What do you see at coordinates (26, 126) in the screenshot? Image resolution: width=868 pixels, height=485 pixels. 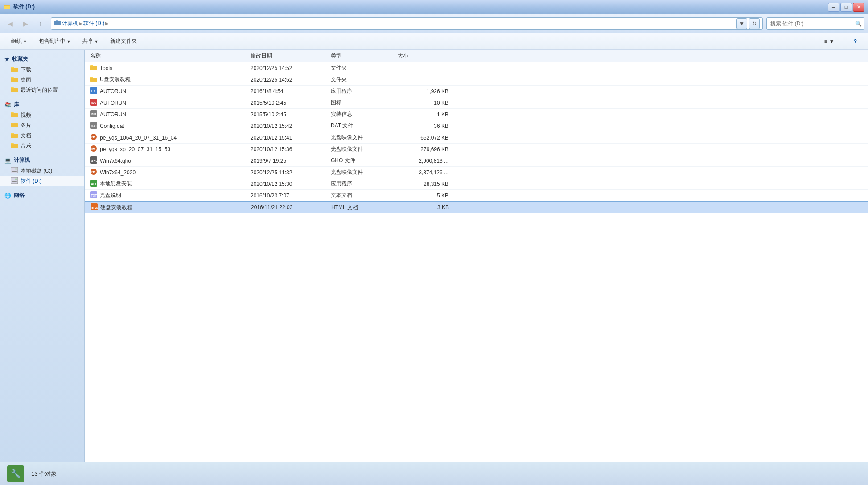 I see `sidebar-item-label-picture: 图片` at bounding box center [26, 126].